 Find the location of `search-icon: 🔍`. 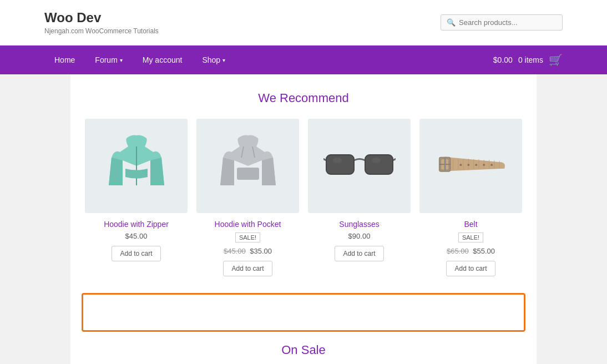

search-icon: 🔍 is located at coordinates (451, 22).